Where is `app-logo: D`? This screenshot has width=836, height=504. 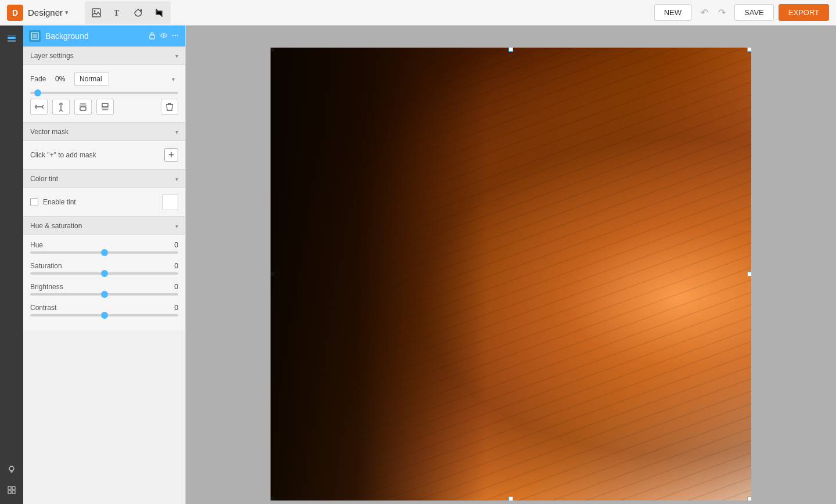 app-logo: D is located at coordinates (15, 13).